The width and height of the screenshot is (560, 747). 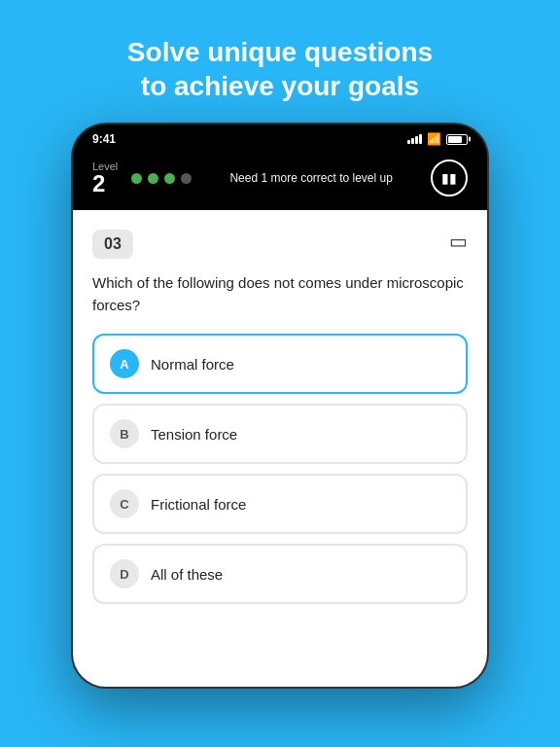 What do you see at coordinates (459, 241) in the screenshot?
I see `bookmark-icon: ▭` at bounding box center [459, 241].